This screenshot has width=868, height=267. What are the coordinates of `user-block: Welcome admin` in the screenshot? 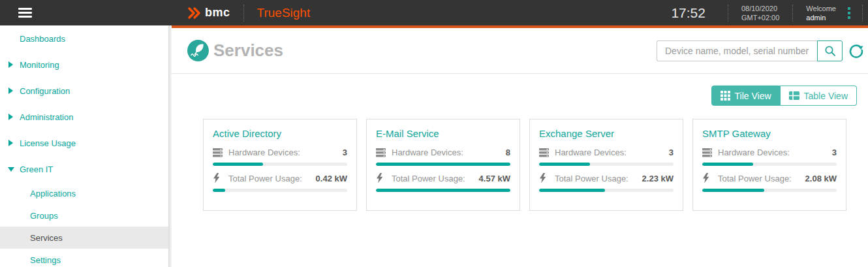 It's located at (821, 13).